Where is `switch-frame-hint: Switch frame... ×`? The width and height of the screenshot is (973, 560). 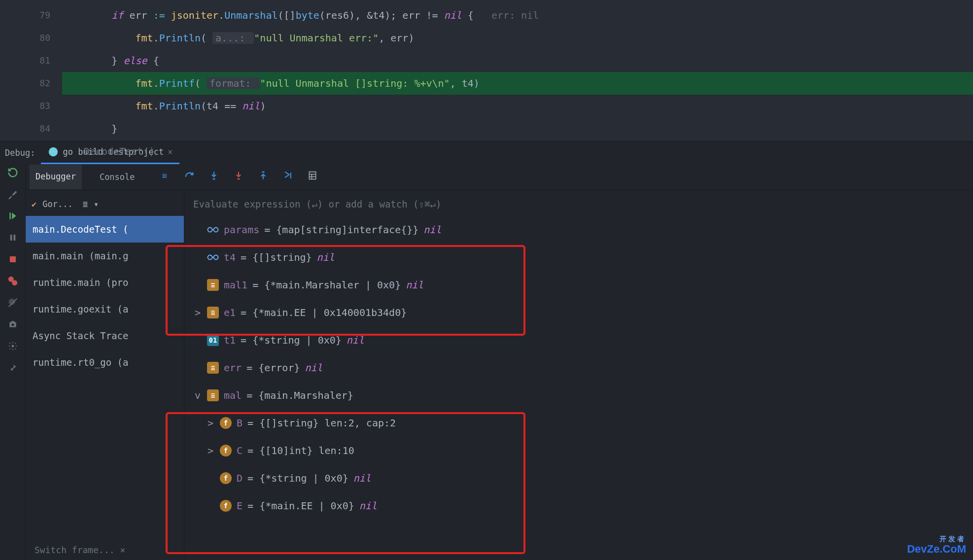
switch-frame-hint: Switch frame... × is located at coordinates (80, 550).